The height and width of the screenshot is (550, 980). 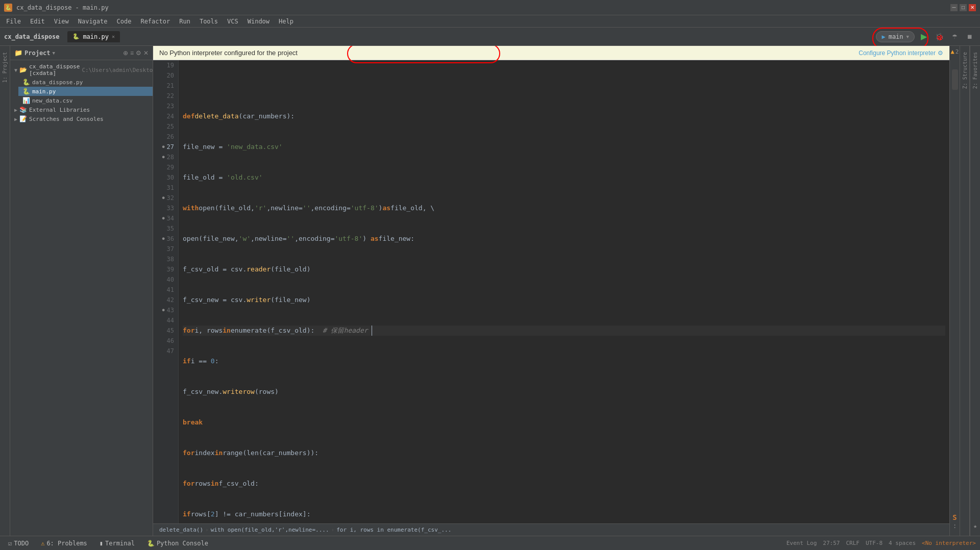 What do you see at coordinates (38, 21) in the screenshot?
I see `menu-edit: Edit` at bounding box center [38, 21].